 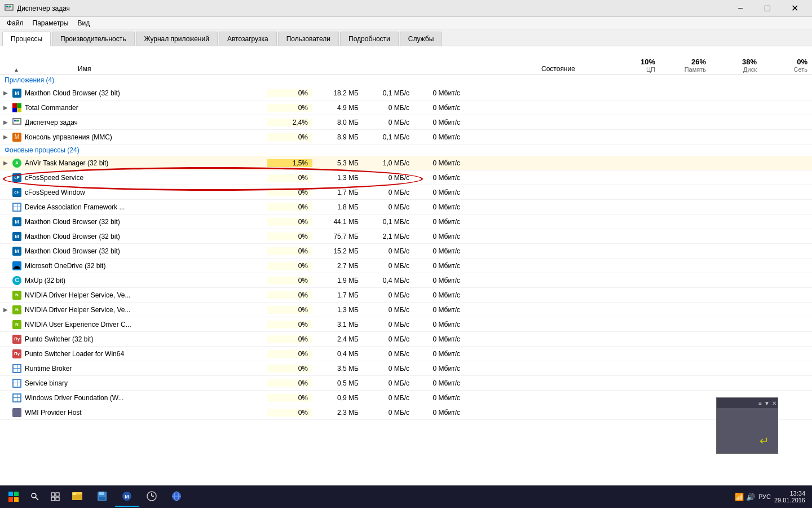 I want to click on taskbar-app-maxthon: M, so click(x=127, y=497).